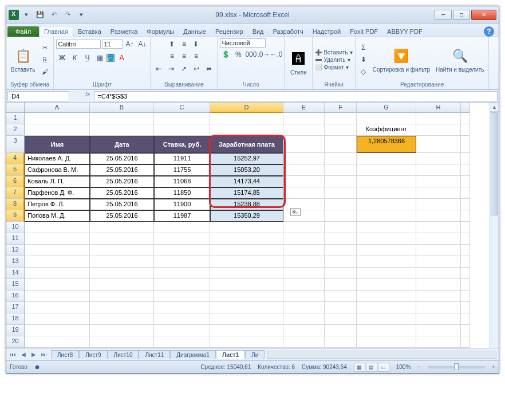  What do you see at coordinates (247, 159) in the screenshot?
I see `cell-salary: 15252,97` at bounding box center [247, 159].